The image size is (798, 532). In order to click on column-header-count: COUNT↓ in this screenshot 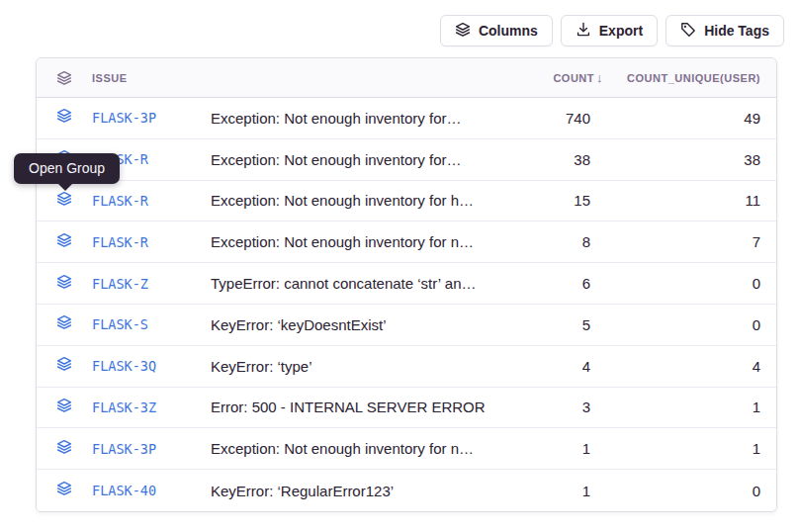, I will do `click(551, 77)`.